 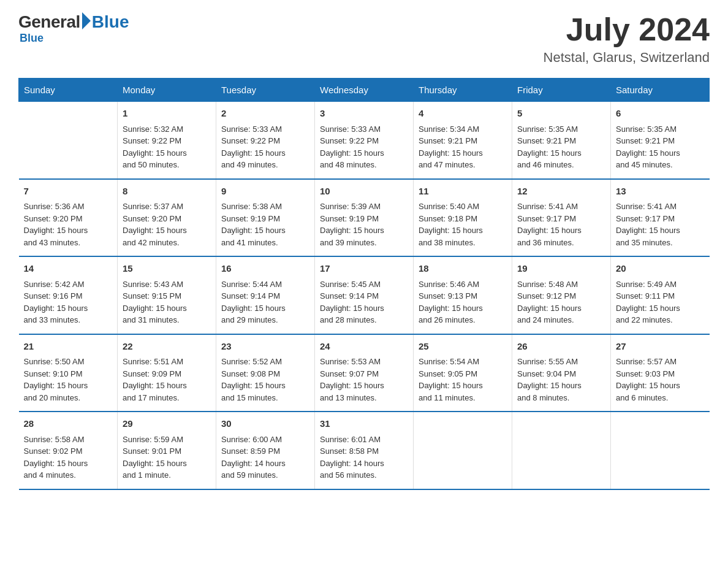 What do you see at coordinates (266, 373) in the screenshot?
I see `calendar-cell: 23Sunrise: 5:52 AM Sunset: 9:08 PM Dayli…` at bounding box center [266, 373].